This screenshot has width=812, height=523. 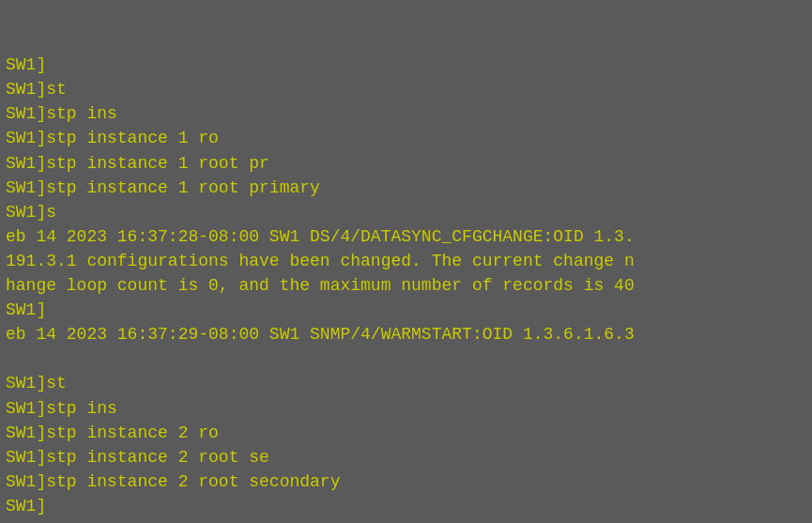 I want to click on terminal-line: eb 14 2023 16:37:38-08:00 SW1 DS/4/DATAS…, so click(x=406, y=520).